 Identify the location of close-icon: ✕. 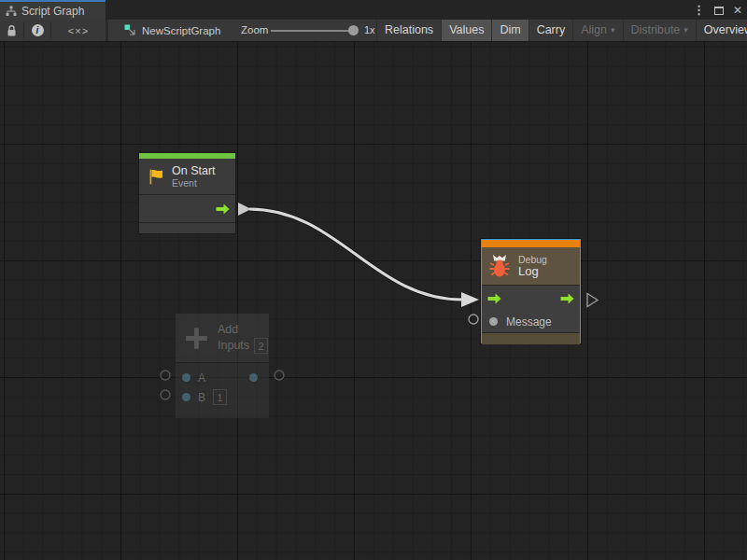
(738, 10).